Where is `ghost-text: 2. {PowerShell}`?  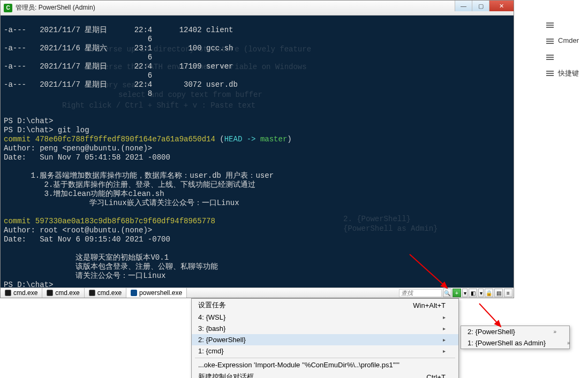 ghost-text: 2. {PowerShell} is located at coordinates (377, 220).